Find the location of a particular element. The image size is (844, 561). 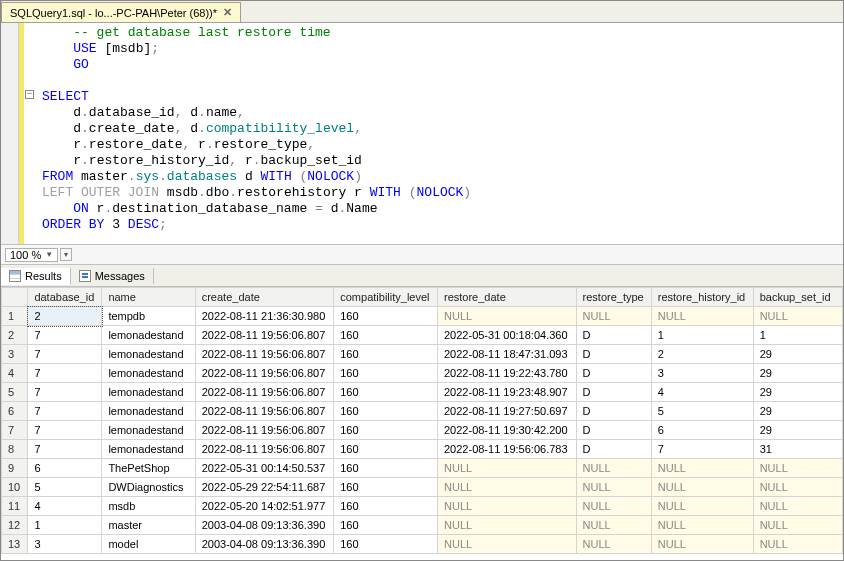

cell-name: DWDiagnostics is located at coordinates (148, 488).